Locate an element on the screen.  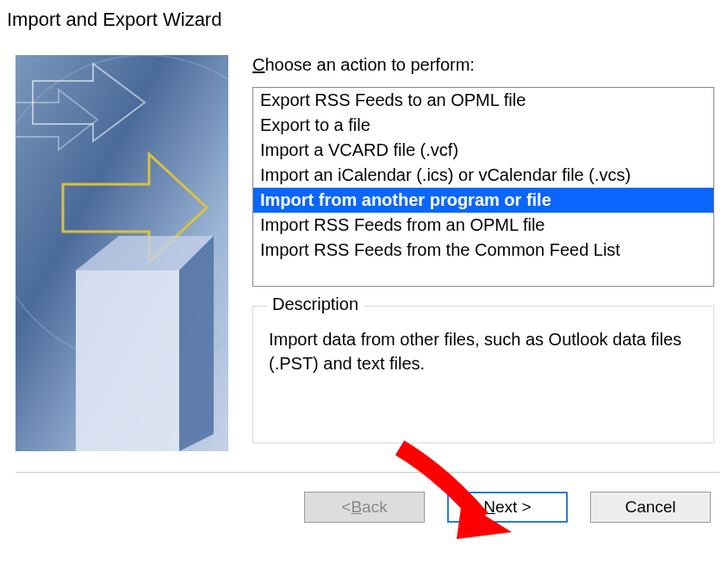
button-row: < Back Next > Cancel is located at coordinates (364, 498).